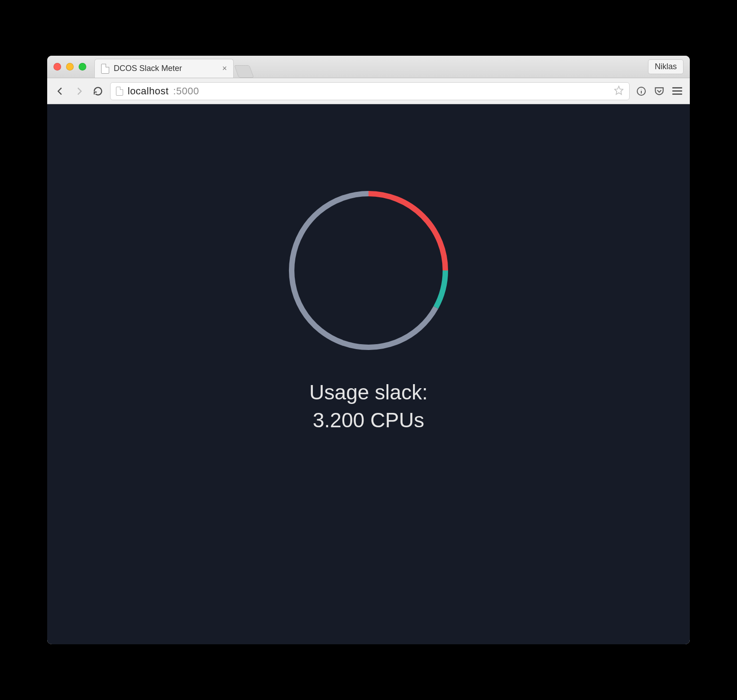  Describe the element at coordinates (60, 91) in the screenshot. I see `back-button` at that location.